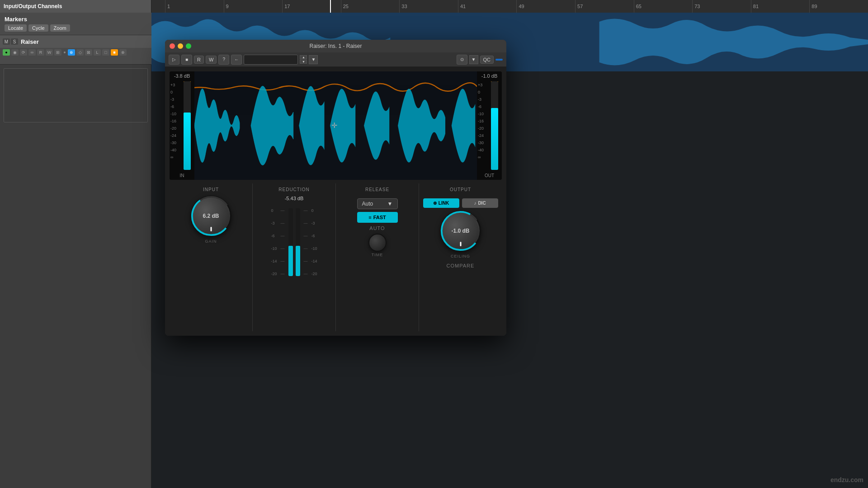 The height and width of the screenshot is (488, 868). Describe the element at coordinates (441, 203) in the screenshot. I see `link-button: ⊗ LINK` at that location.